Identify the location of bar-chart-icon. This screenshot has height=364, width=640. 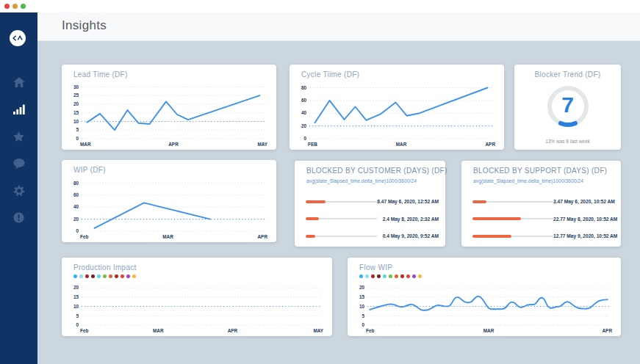
(19, 109).